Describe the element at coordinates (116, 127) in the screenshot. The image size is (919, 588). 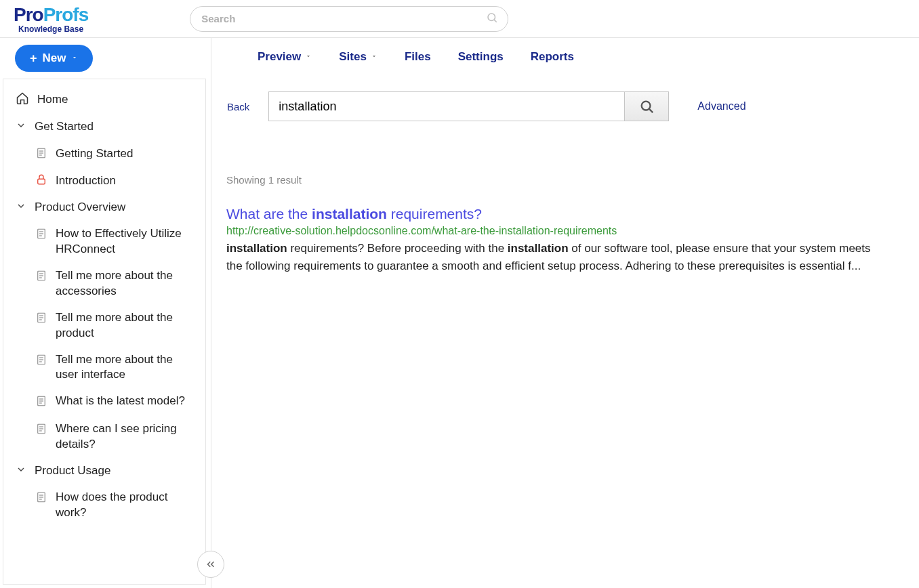
I see `sidebar-item-label: Get Started` at that location.